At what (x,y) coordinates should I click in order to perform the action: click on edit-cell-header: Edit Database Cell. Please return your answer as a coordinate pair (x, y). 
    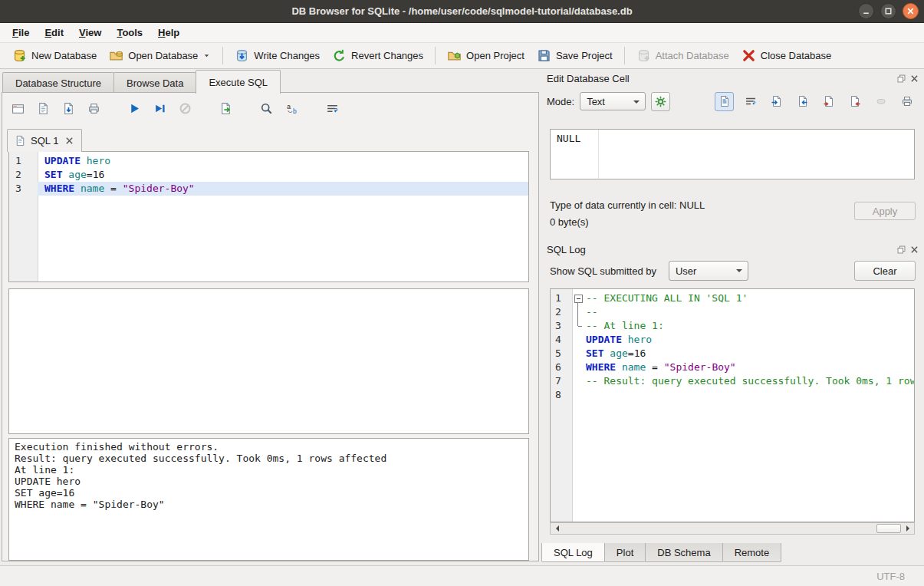
    Looking at the image, I should click on (733, 78).